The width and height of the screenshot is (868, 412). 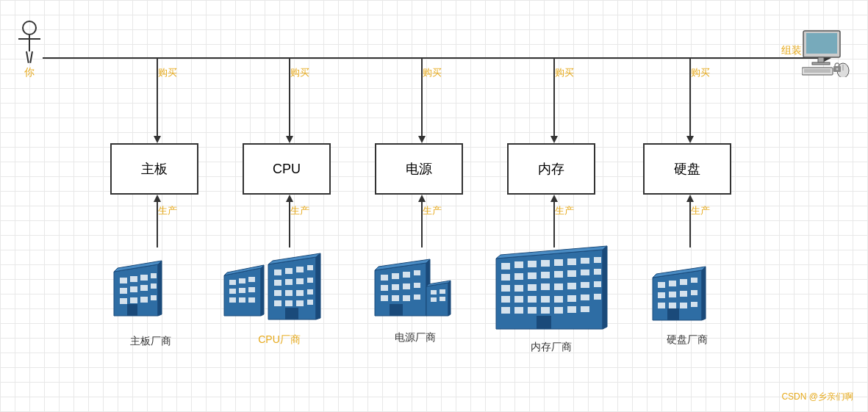 What do you see at coordinates (415, 338) in the screenshot?
I see `power-vendor-label: 电源厂商` at bounding box center [415, 338].